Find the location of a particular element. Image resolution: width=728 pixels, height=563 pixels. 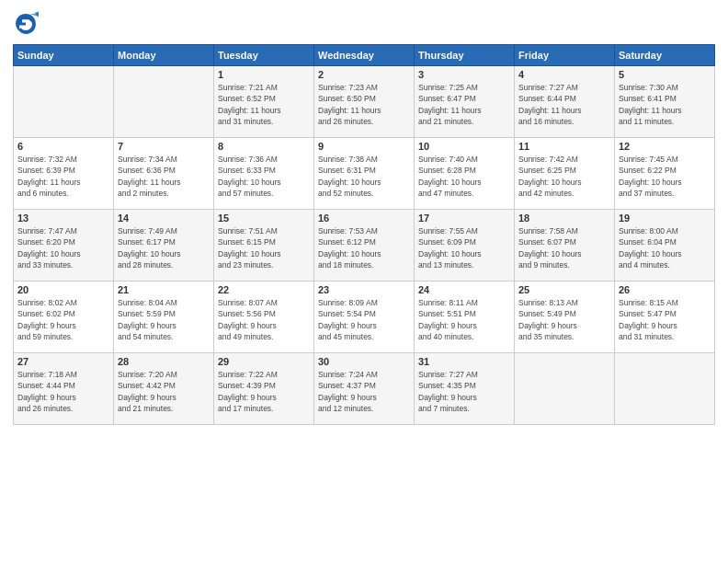

day-number: 25 is located at coordinates (564, 290).